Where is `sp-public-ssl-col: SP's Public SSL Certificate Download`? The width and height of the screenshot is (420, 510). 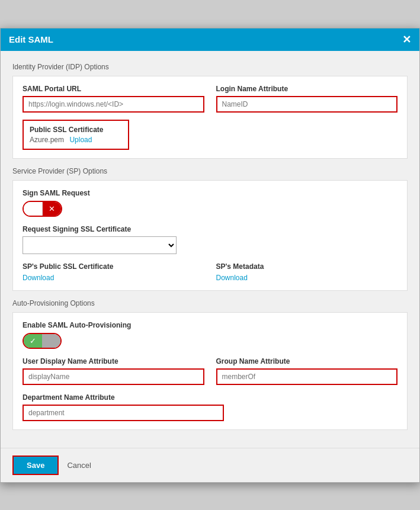 sp-public-ssl-col: SP's Public SSL Certificate Download is located at coordinates (114, 272).